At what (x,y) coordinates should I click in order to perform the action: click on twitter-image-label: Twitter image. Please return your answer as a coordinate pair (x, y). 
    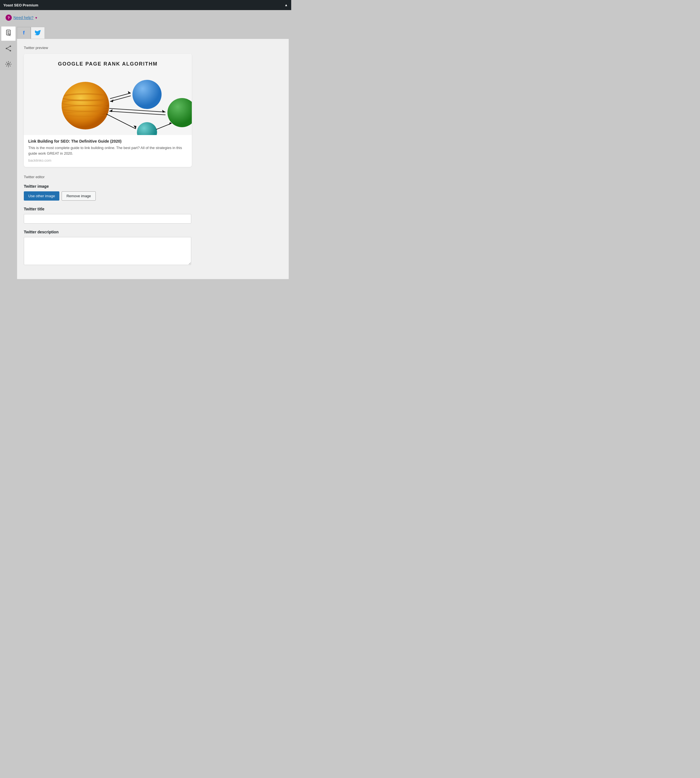
    Looking at the image, I should click on (153, 186).